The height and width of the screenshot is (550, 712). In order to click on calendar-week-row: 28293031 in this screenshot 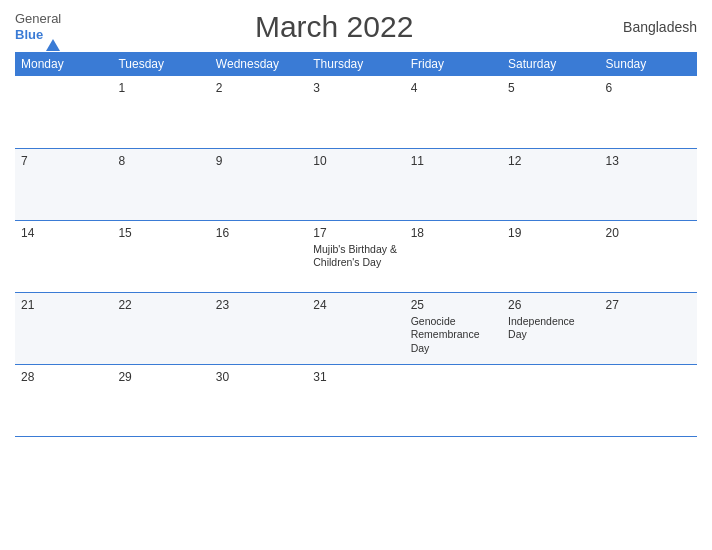, I will do `click(356, 400)`.